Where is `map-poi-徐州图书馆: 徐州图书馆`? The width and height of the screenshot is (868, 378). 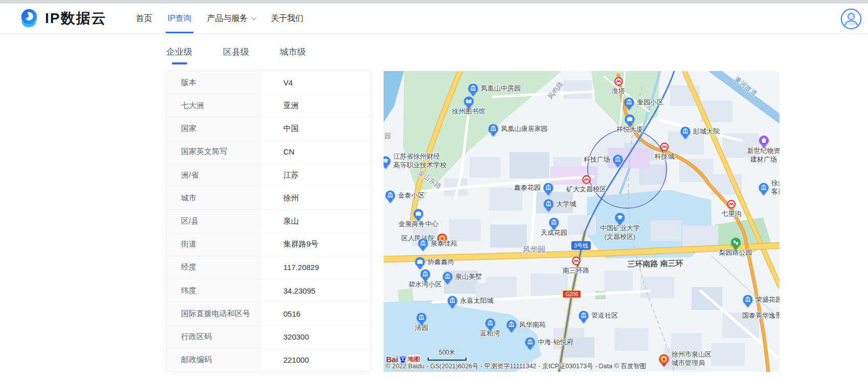
map-poi-徐州图书馆: 徐州图书馆 is located at coordinates (469, 106).